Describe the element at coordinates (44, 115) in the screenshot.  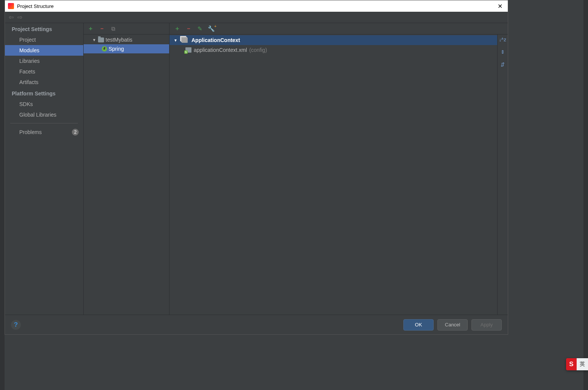
I see `sidebar-item-global-libraries: Global Libraries` at that location.